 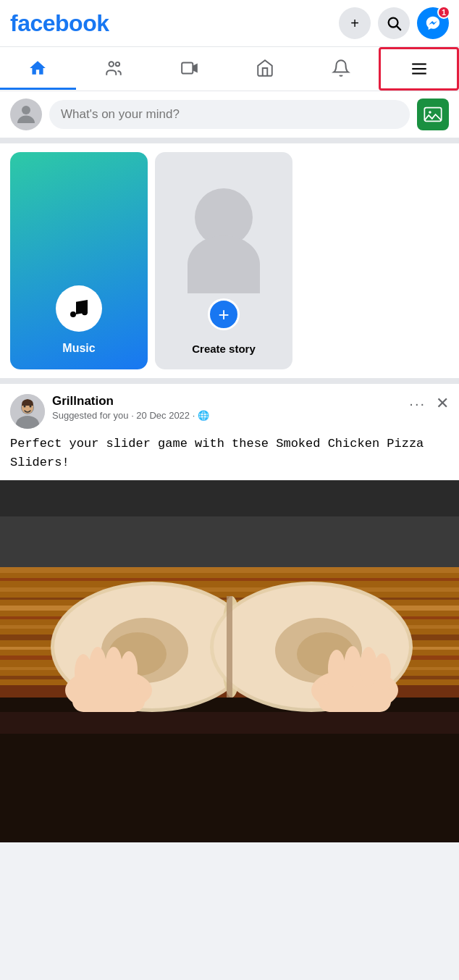 What do you see at coordinates (79, 261) in the screenshot?
I see `story-music: Music` at bounding box center [79, 261].